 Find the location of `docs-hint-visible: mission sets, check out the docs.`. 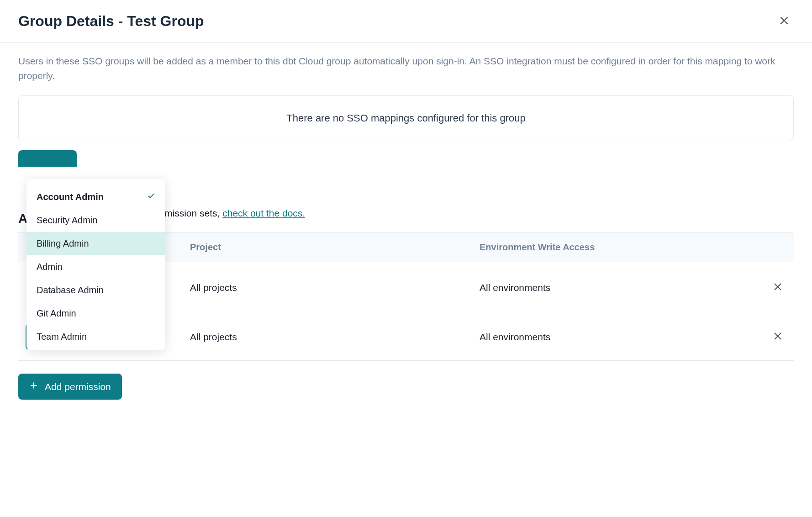

docs-hint-visible: mission sets, check out the docs. is located at coordinates (479, 213).